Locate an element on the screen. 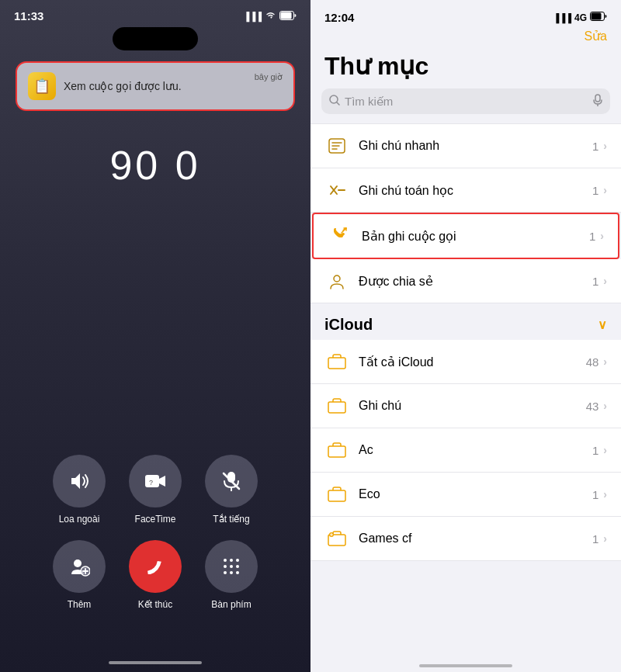 The image size is (621, 672). notif-time: bây giờ is located at coordinates (269, 78).